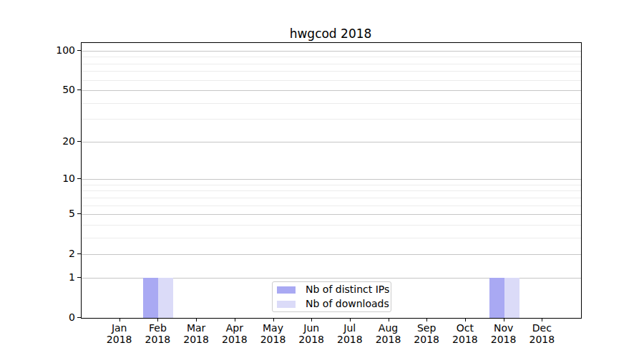 The height and width of the screenshot is (358, 644). Describe the element at coordinates (497, 298) in the screenshot. I see `bar-nb-of-distinct-ips-nov` at that location.